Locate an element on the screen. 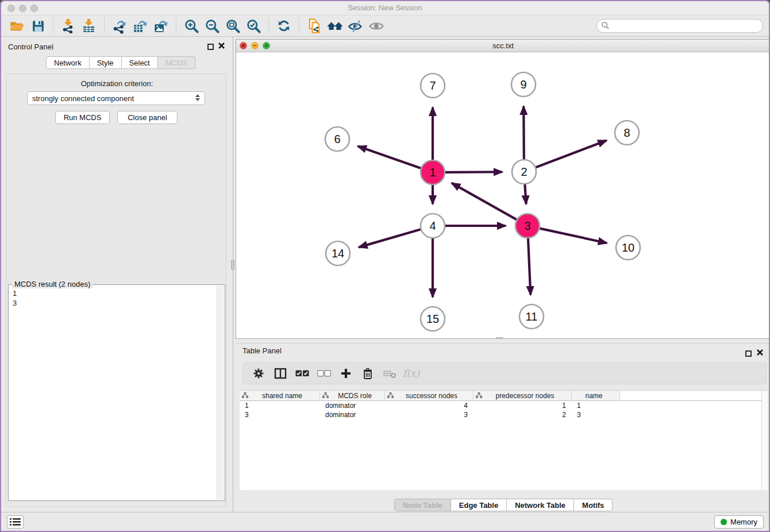 This screenshot has width=770, height=532. trash-icon is located at coordinates (368, 373).